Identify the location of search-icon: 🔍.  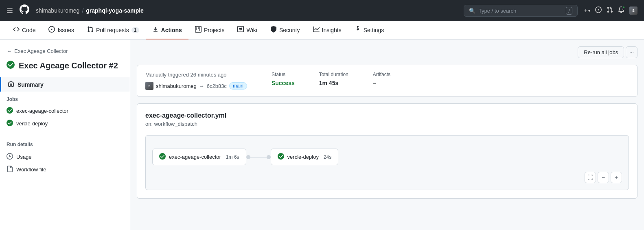
(472, 11).